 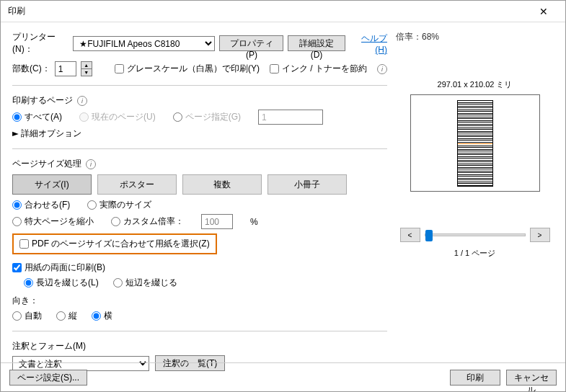 What do you see at coordinates (474, 37) in the screenshot?
I see `scale-label: 倍率：68%` at bounding box center [474, 37].